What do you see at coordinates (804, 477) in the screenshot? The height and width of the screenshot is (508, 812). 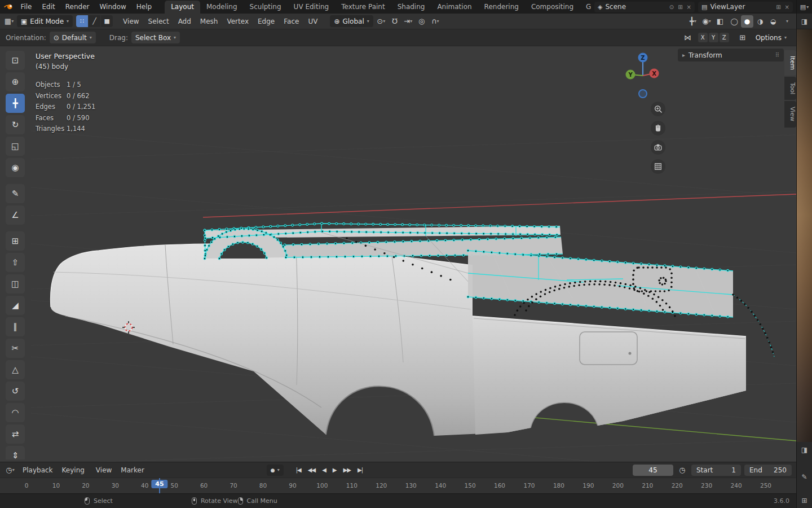 I see `strip-camera-icon: ✎` at bounding box center [804, 477].